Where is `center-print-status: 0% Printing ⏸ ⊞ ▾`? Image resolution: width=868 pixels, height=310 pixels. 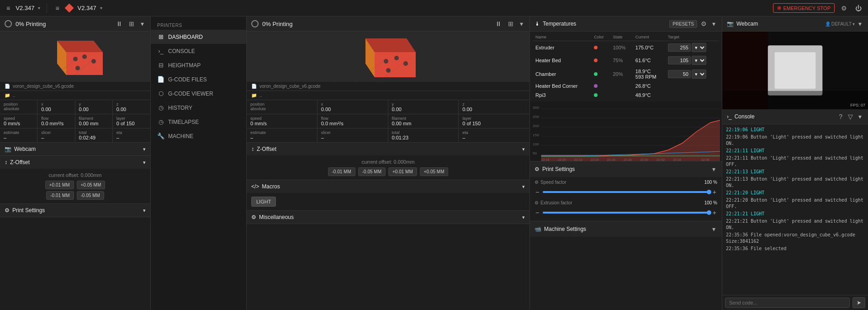
center-print-status: 0% Printing ⏸ ⊞ ▾ is located at coordinates (388, 24).